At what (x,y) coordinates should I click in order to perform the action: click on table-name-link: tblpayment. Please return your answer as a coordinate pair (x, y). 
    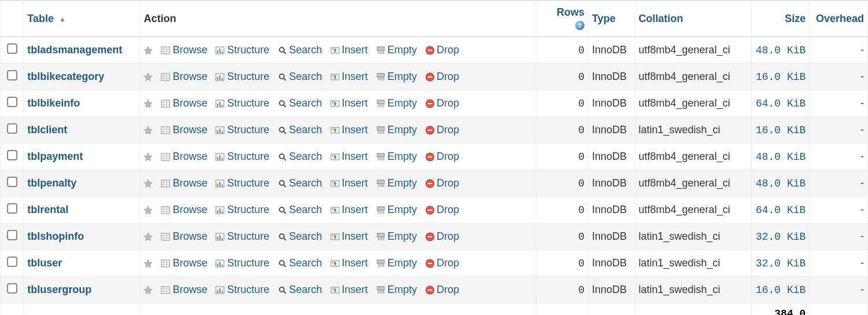
    Looking at the image, I should click on (55, 156).